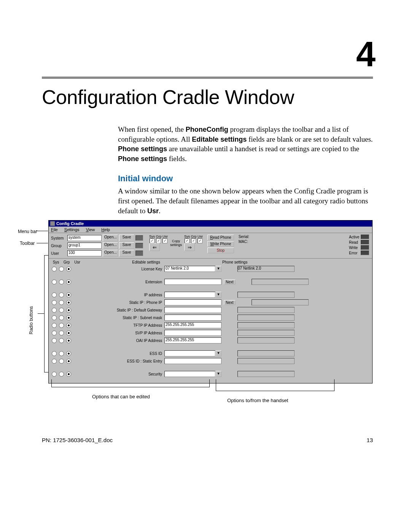 This screenshot has height=532, width=411. What do you see at coordinates (72, 230) in the screenshot?
I see `menu-settings: Settings` at bounding box center [72, 230].